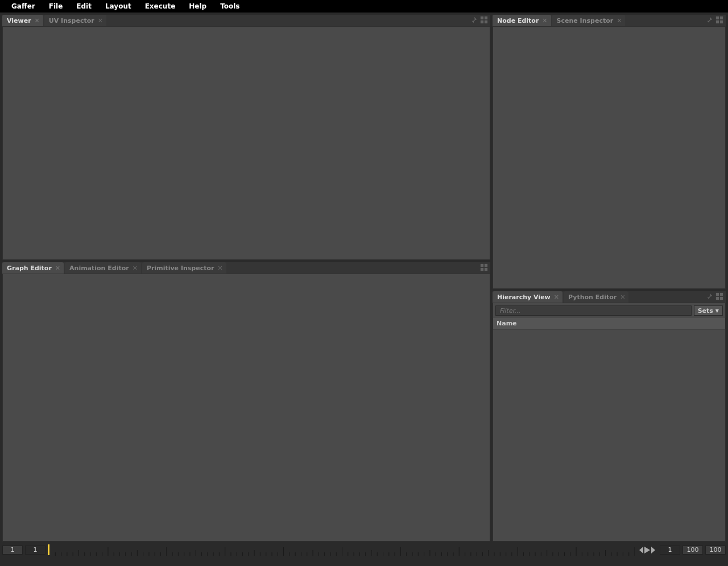 The image size is (728, 566). What do you see at coordinates (717, 311) in the screenshot?
I see `chevron-down-icon: ▼` at bounding box center [717, 311].